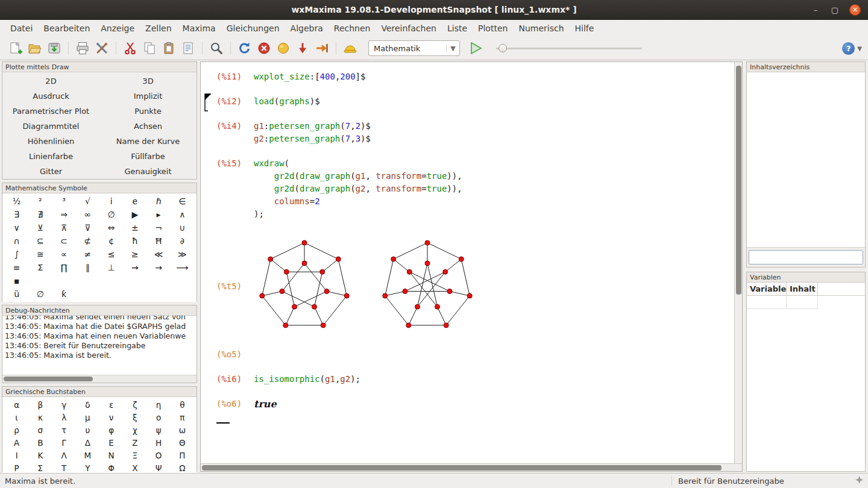 Image resolution: width=868 pixels, height=488 pixels. What do you see at coordinates (468, 354) in the screenshot?
I see `worksheet-cell-o5: (%o5)` at bounding box center [468, 354].